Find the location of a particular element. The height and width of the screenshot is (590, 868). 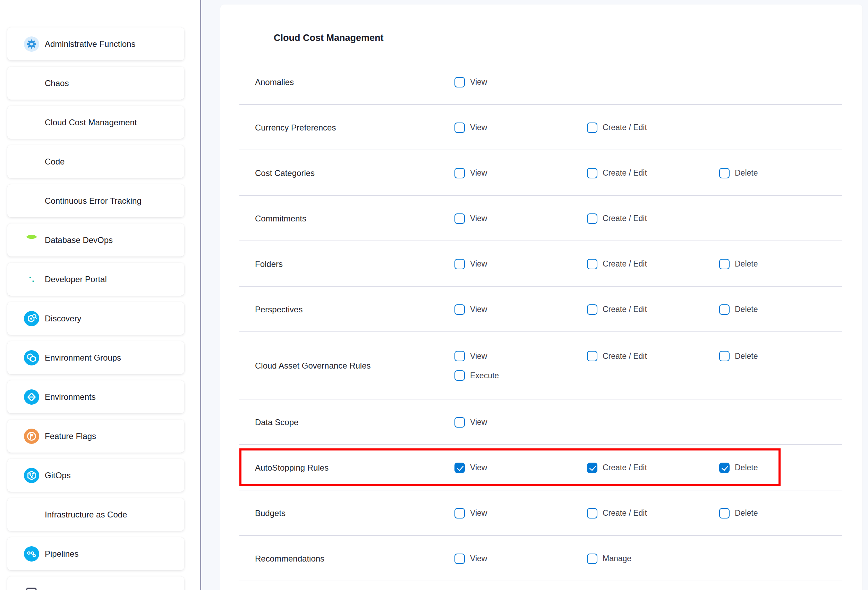

sidebar-item-environments: Environments is located at coordinates (96, 397).